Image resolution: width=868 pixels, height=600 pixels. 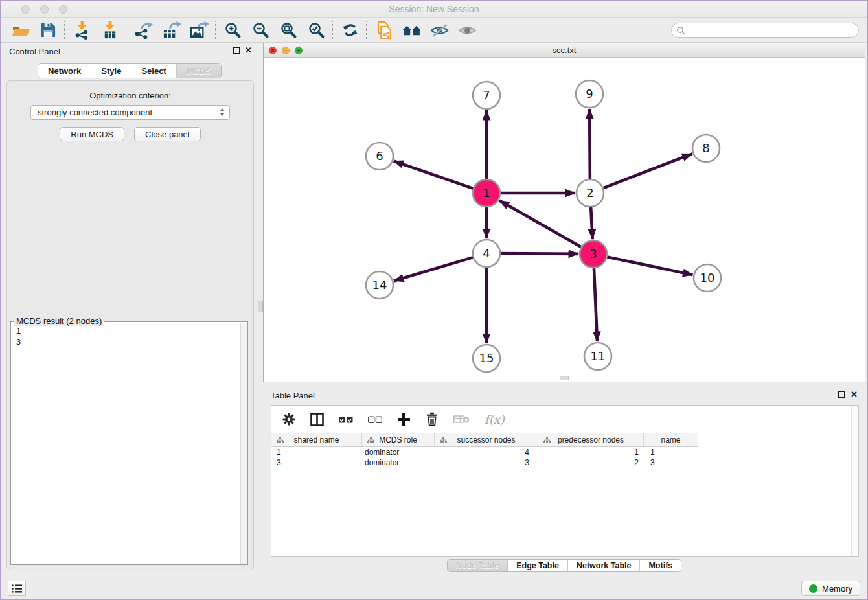 What do you see at coordinates (434, 9) in the screenshot?
I see `window-title: Session: New Session` at bounding box center [434, 9].